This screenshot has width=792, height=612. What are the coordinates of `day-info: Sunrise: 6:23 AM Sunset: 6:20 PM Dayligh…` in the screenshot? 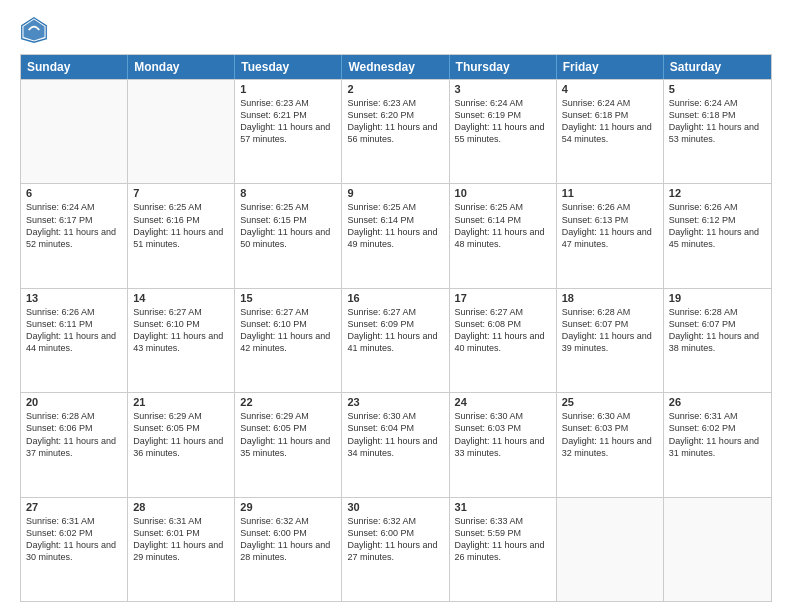 It's located at (395, 122).